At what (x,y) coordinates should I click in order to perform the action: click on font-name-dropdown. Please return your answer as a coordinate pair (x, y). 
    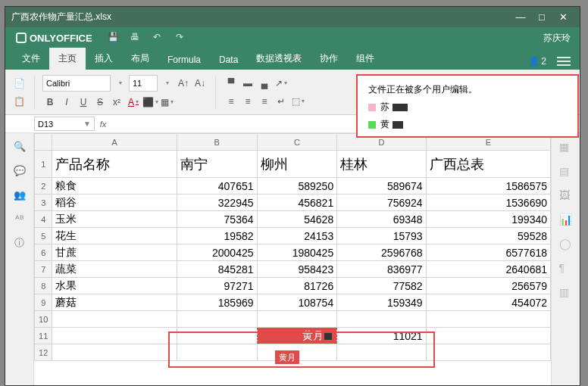
    Looking at the image, I should click on (120, 83).